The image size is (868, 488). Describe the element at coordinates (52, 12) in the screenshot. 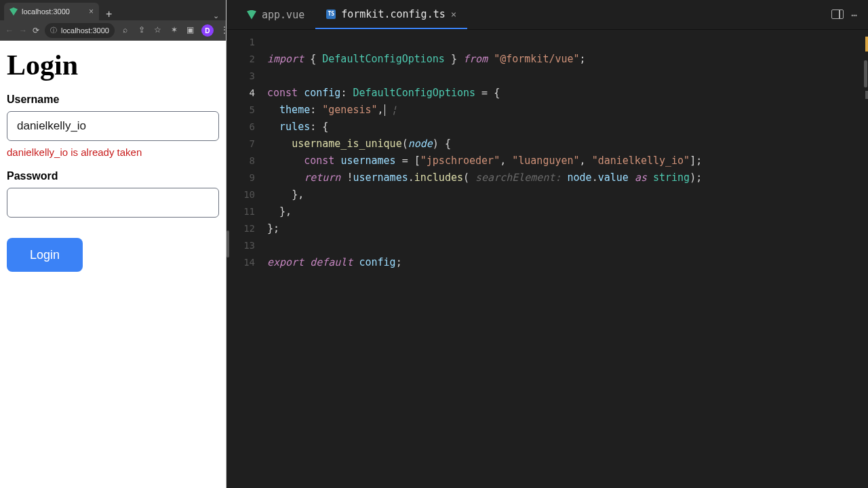

I see `browser-tab: localhost:3000 ×` at that location.